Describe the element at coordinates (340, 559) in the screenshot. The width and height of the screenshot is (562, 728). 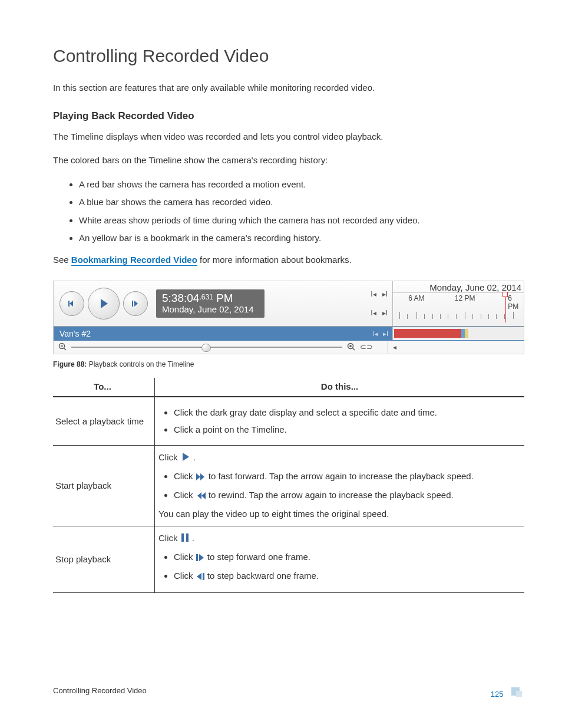
I see `table-cell: Click . Click to step forward one frame.…` at that location.